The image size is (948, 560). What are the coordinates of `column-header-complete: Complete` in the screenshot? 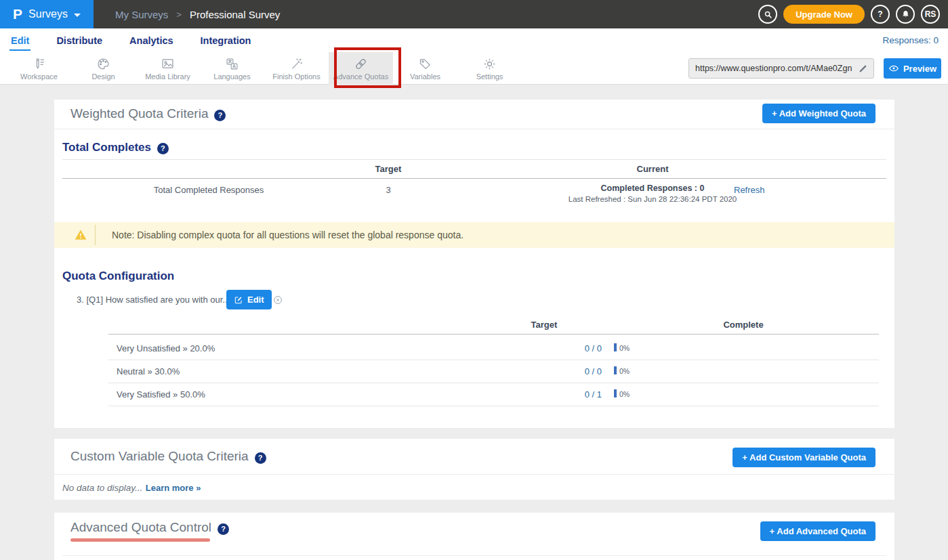 It's located at (743, 325).